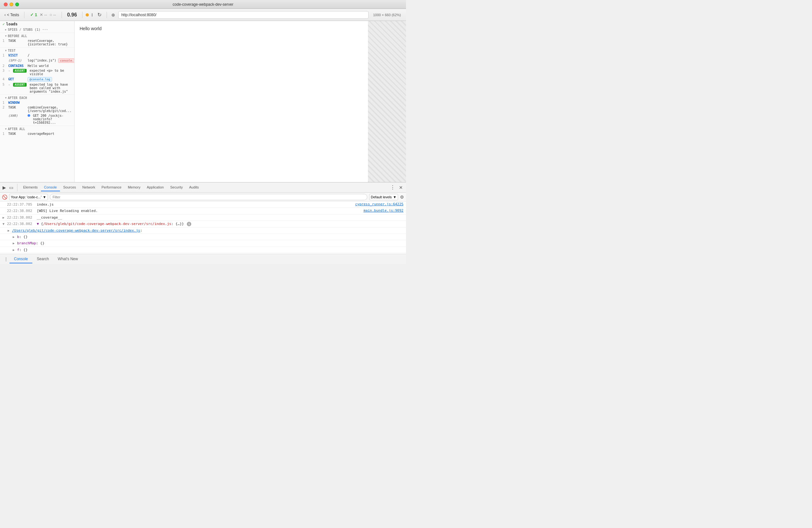 The height and width of the screenshot is (528, 812). What do you see at coordinates (203, 5) in the screenshot?
I see `window-title: code-coverage-webpack-dev-server` at bounding box center [203, 5].